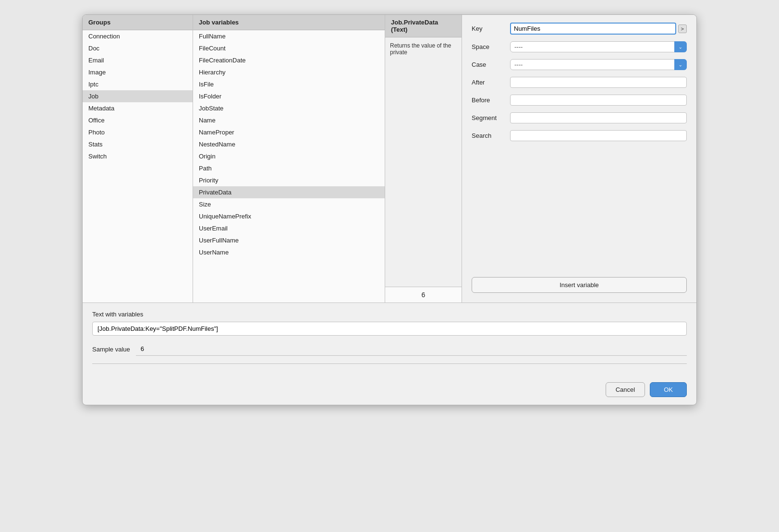 This screenshot has width=779, height=532. What do you see at coordinates (289, 36) in the screenshot?
I see `jobvars-list-item: FullName` at bounding box center [289, 36].